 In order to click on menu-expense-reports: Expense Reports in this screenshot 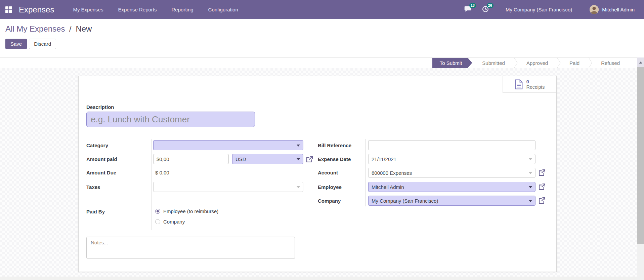, I will do `click(137, 9)`.